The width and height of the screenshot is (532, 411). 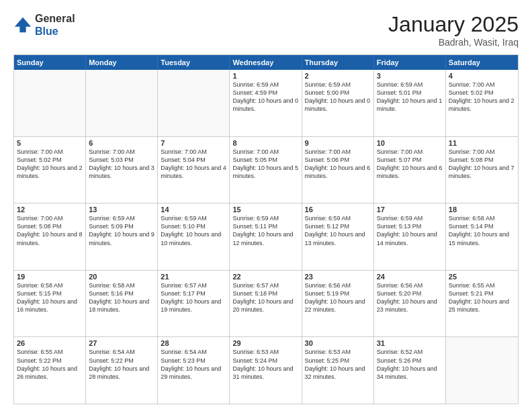 I want to click on cell-info: Sunrise: 6:55 AMSunset: 5:22 PMDaylight:…, so click(x=50, y=364).